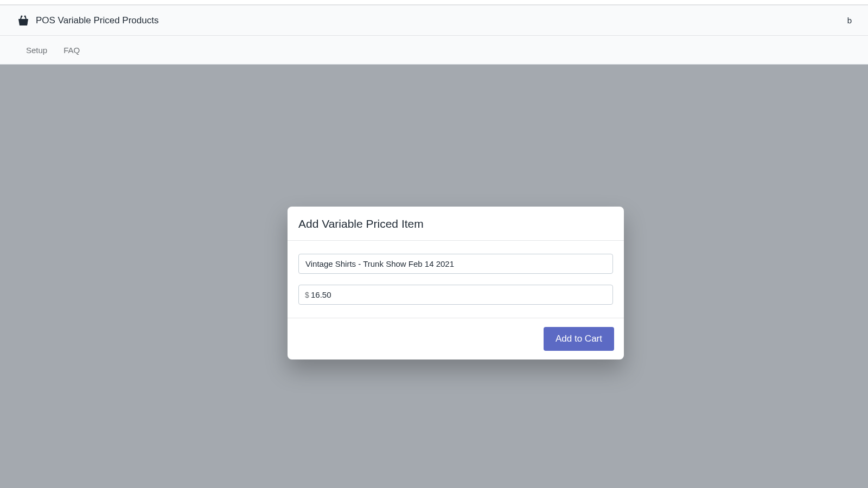 The image size is (868, 488). What do you see at coordinates (579, 339) in the screenshot?
I see `add-to-cart-button: Add to Cart` at bounding box center [579, 339].